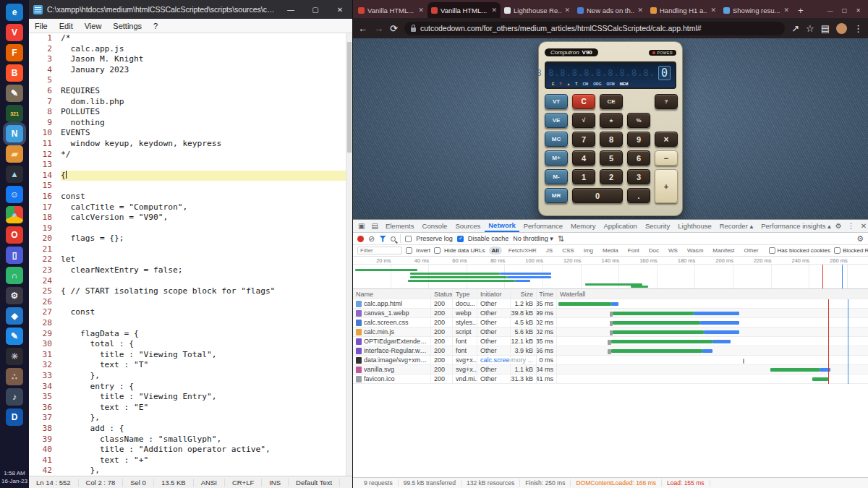 The image size is (868, 488). What do you see at coordinates (610, 370) in the screenshot?
I see `network-request-row: vanilla.svg 200 svg+x... Other 1.1 kB 34…` at bounding box center [610, 370].